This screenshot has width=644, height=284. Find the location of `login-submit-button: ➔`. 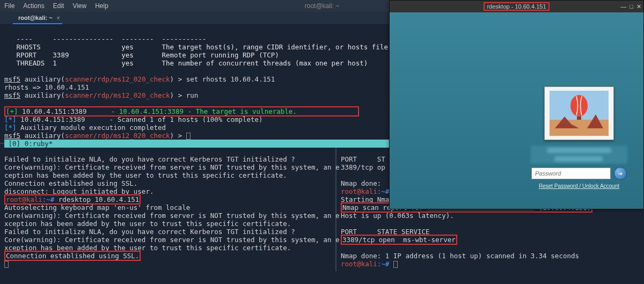

login-submit-button: ➔ is located at coordinates (620, 173).